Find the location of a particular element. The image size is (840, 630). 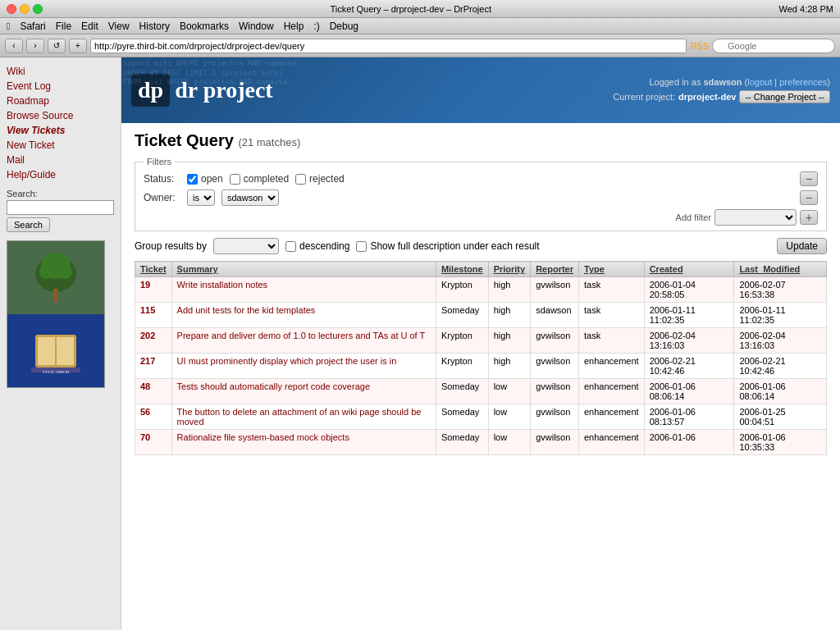

menu-window: Window is located at coordinates (256, 26).